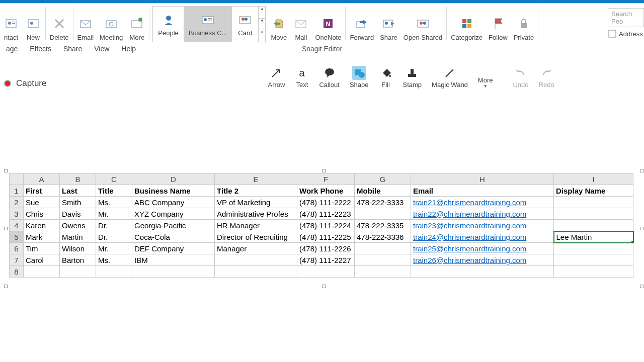 The width and height of the screenshot is (644, 362). Describe the element at coordinates (413, 77) in the screenshot. I see `tool-stamp: Stamp` at that location.